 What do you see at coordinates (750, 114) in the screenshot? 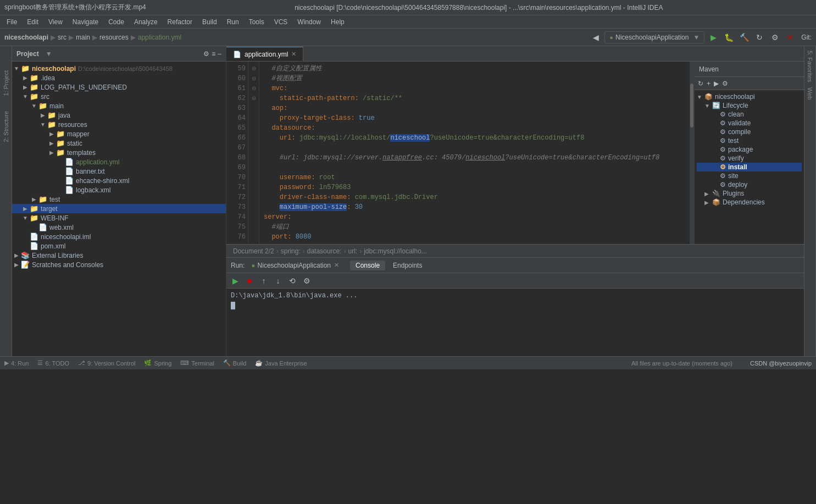
I see `maven-phase-clean: ▶ ⚙ clean` at bounding box center [750, 114].